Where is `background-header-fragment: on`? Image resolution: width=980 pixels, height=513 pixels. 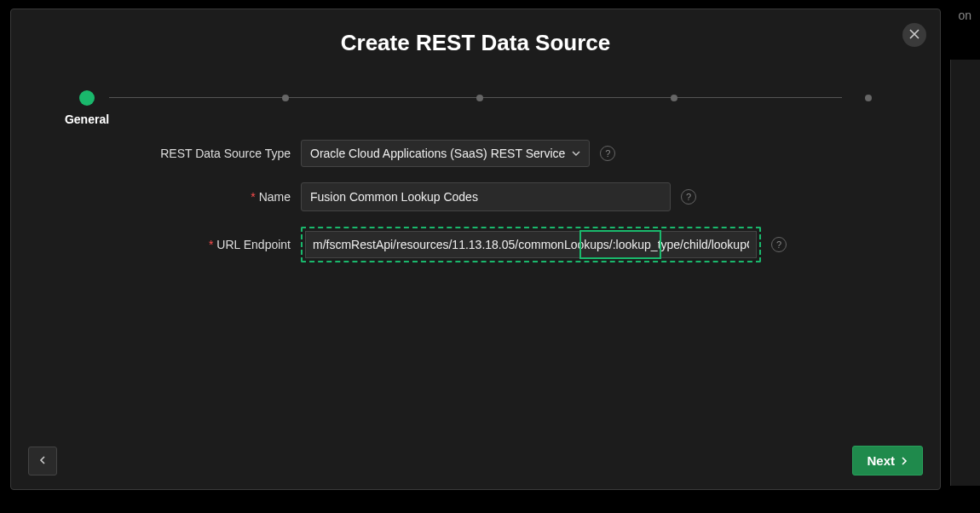
background-header-fragment: on is located at coordinates (965, 15).